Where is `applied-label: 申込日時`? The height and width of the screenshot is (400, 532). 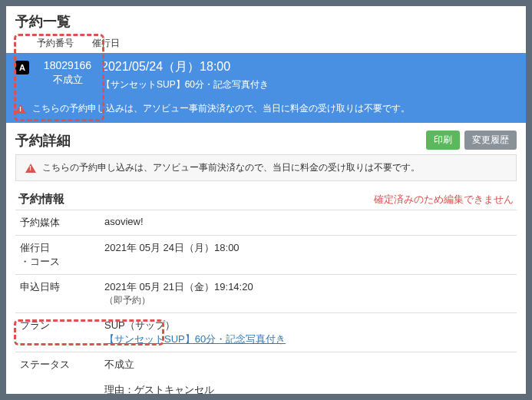
applied-label: 申込日時 is located at coordinates (58, 294).